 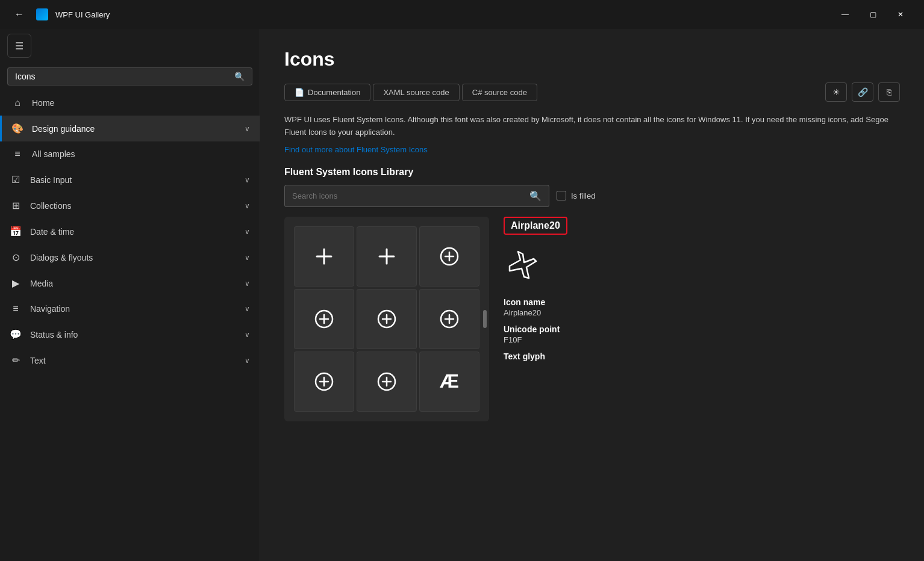 I want to click on unicode-value: F10F, so click(x=695, y=339).